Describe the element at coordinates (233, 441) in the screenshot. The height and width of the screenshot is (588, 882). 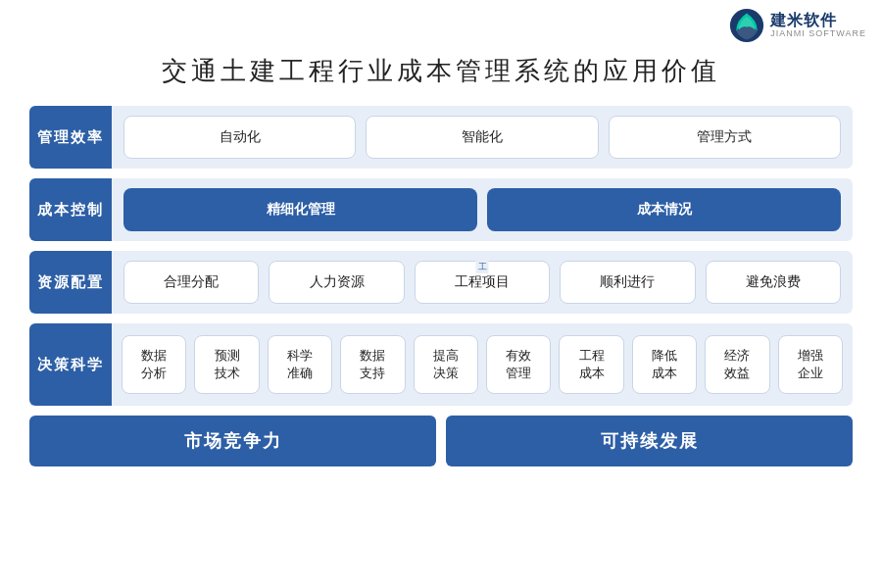
I see `bottom-left: 市场竞争力` at that location.